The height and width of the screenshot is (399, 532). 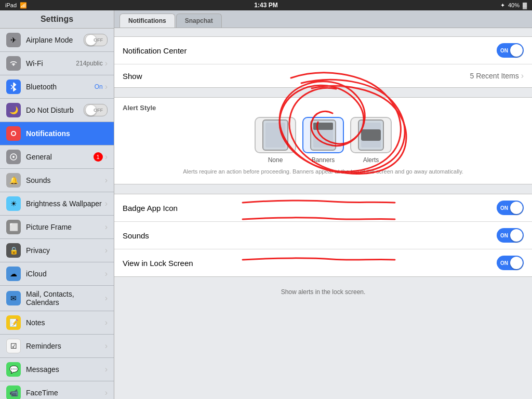 What do you see at coordinates (323, 76) in the screenshot?
I see `show-row: Show 5 Recent Items ›` at bounding box center [323, 76].